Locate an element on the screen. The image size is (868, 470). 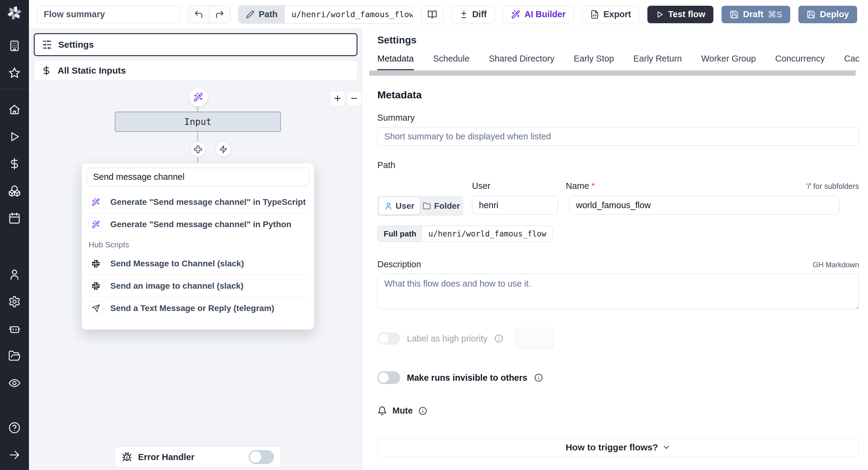
sidebar-item-audit-logs is located at coordinates (14, 383).